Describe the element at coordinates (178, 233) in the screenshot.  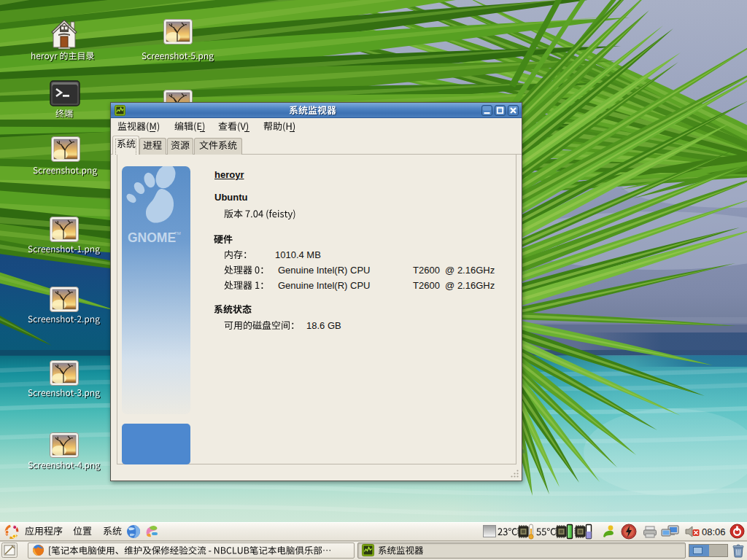
I see `svg-text: TM` at that location.